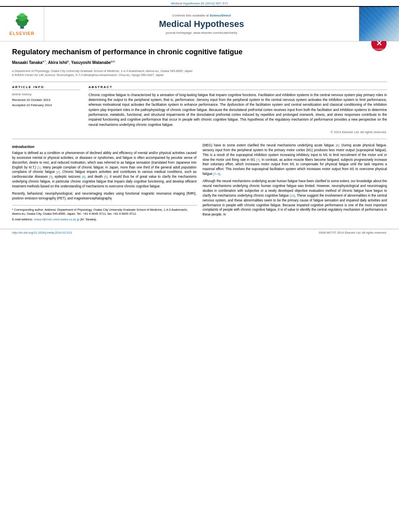 This screenshot has width=399, height=532. What do you see at coordinates (295, 198) in the screenshot?
I see `right-para-2: Although the neural mechanisms underlyin…` at bounding box center [295, 198].